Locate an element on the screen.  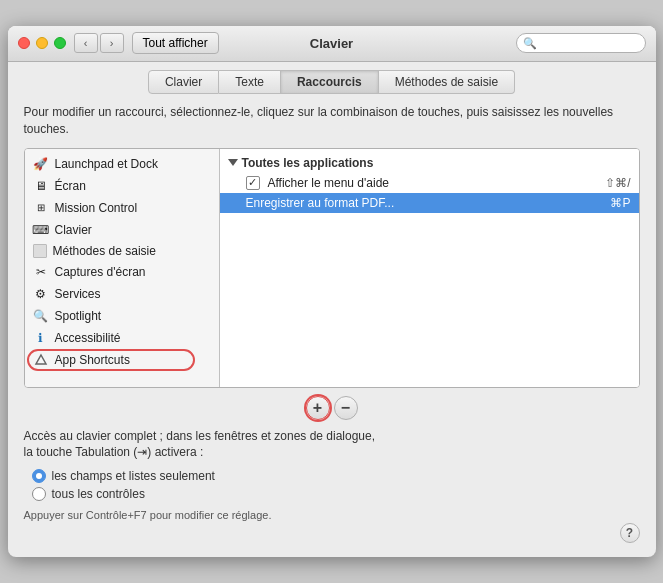
mission-icon: ⊞ is located at coordinates (41, 208).